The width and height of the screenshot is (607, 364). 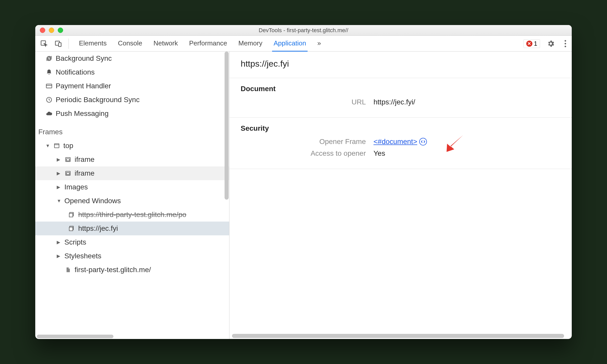 What do you see at coordinates (82, 114) in the screenshot?
I see `sidebar-label: Push Messaging` at bounding box center [82, 114].